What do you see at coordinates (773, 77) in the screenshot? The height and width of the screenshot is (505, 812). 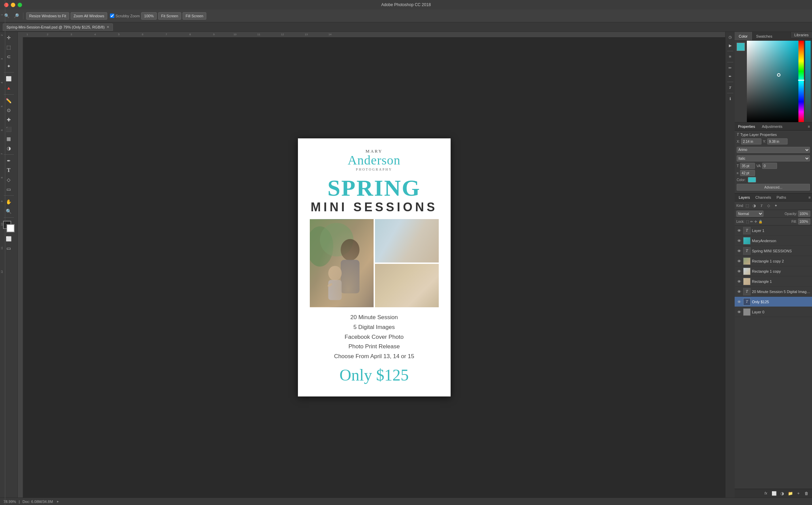 I see `color-panel: Color Swatches ≡ Libraries` at bounding box center [773, 77].